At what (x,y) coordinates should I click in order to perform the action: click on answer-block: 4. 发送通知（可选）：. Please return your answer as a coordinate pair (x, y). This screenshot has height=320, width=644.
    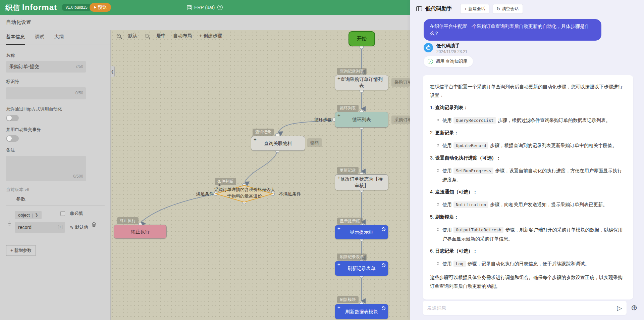
    Looking at the image, I should click on (528, 192).